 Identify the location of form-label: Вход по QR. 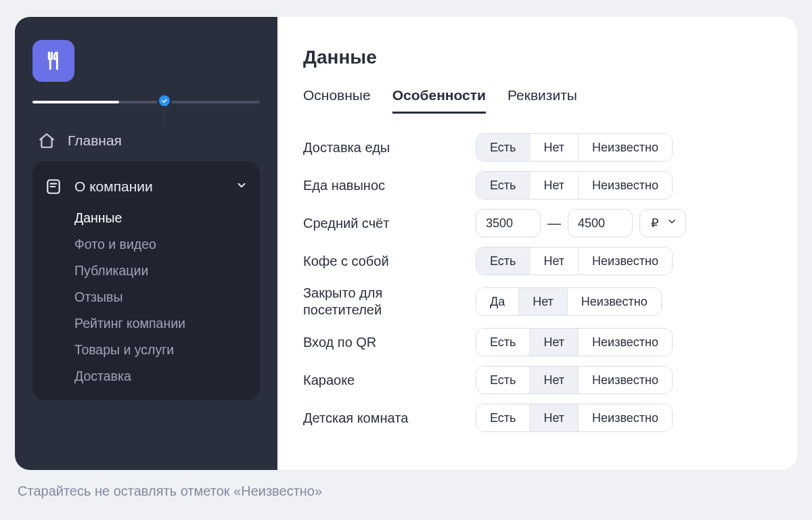
(383, 342).